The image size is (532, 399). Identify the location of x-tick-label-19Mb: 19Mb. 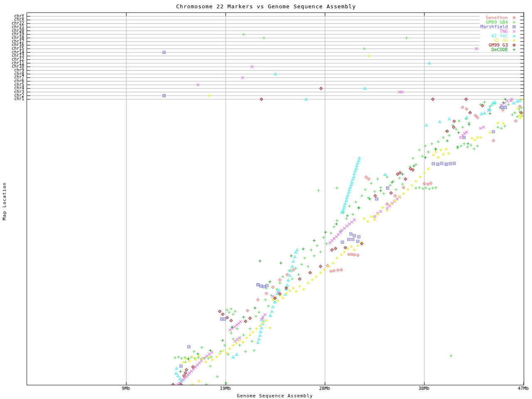
(225, 388).